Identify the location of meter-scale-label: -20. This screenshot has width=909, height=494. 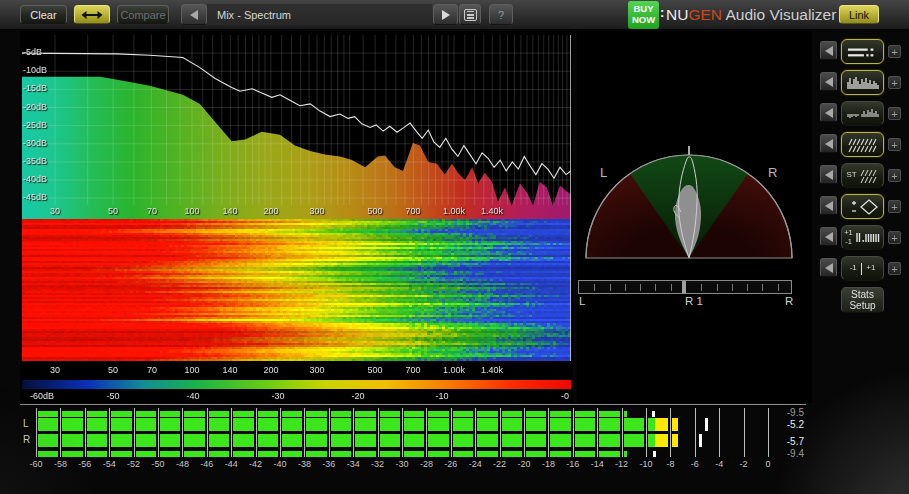
(524, 464).